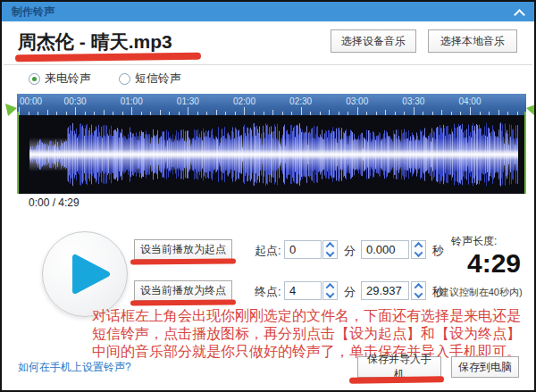  I want to click on selection-end-handle-icon, so click(531, 110).